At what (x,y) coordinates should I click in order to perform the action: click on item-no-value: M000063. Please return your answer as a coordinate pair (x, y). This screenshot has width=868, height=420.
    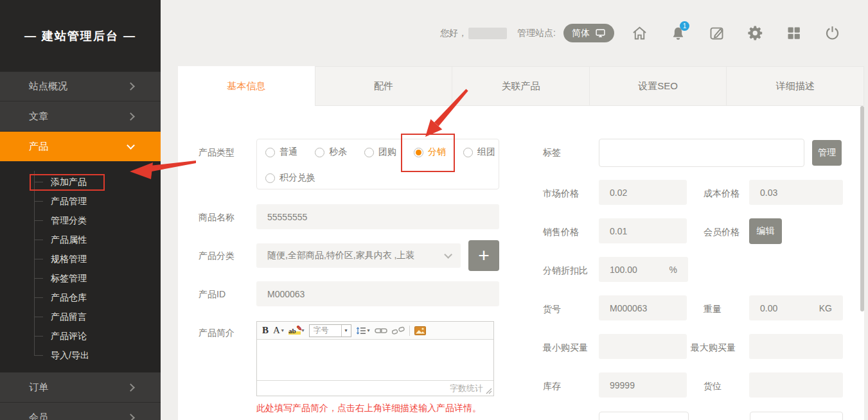
    Looking at the image, I should click on (628, 308).